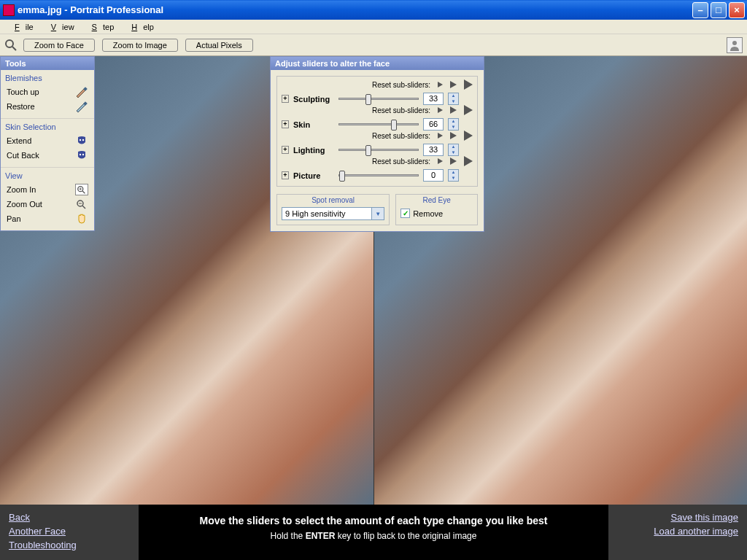 The height and width of the screenshot is (560, 747). Describe the element at coordinates (700, 10) in the screenshot. I see `minimize-button: –` at that location.